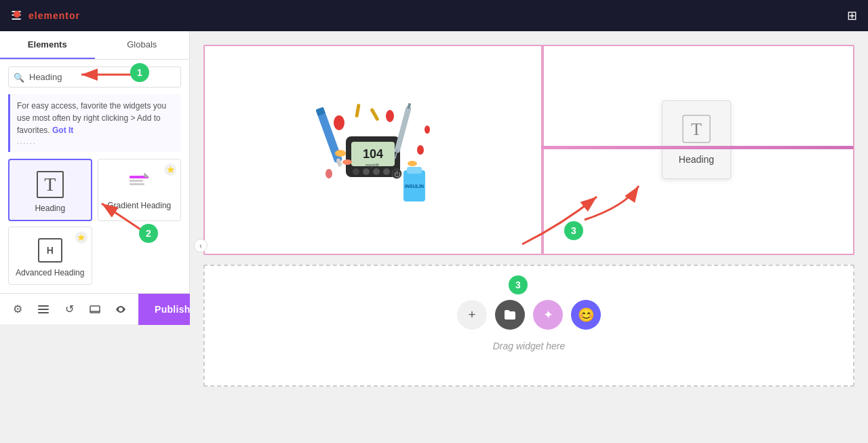 This screenshot has height=443, width=868. Describe the element at coordinates (96, 141) in the screenshot. I see `tip-dots: ......` at that location.